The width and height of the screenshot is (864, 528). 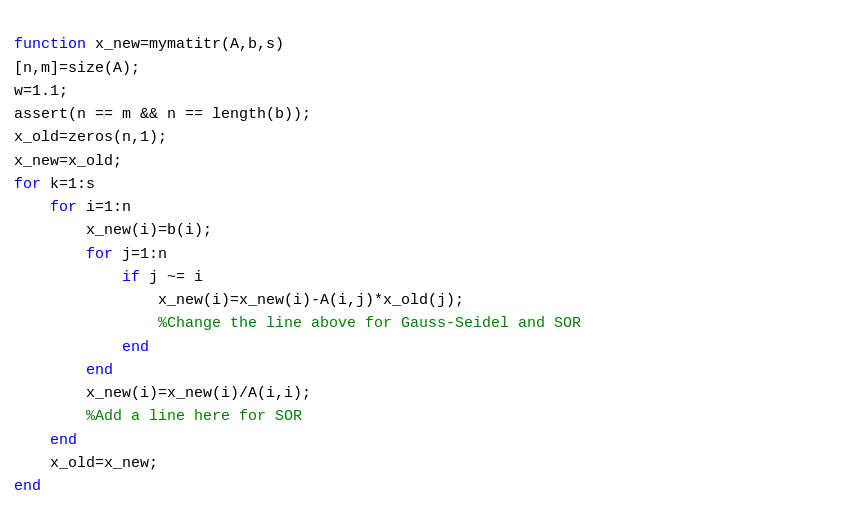 I want to click on code-line: assert(n == m && n == length(b));, so click(x=432, y=114).